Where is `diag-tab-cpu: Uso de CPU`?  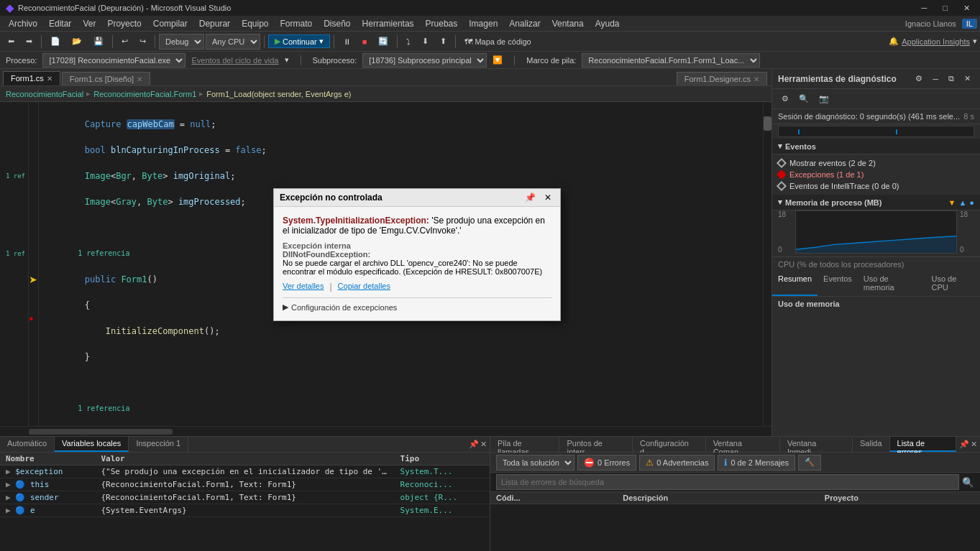
diag-tab-cpu: Uso de CPU is located at coordinates (953, 284).